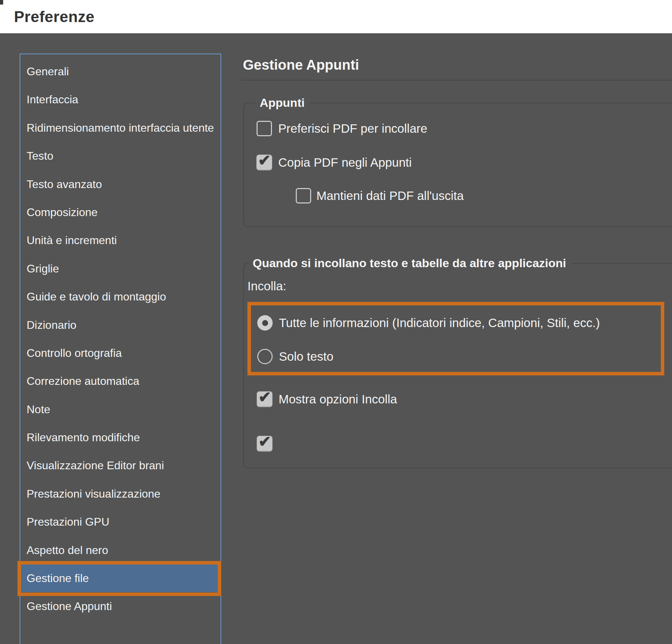  Describe the element at coordinates (69, 606) in the screenshot. I see `sidebar-item-label: Gestione Appunti` at that location.